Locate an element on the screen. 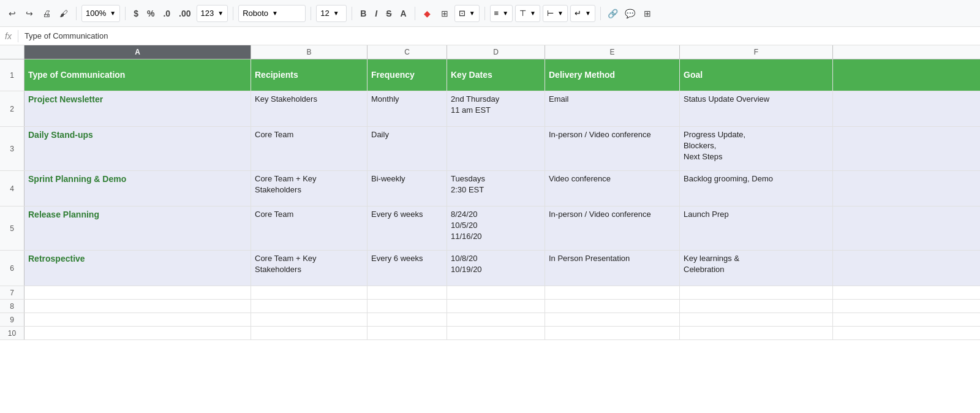 The width and height of the screenshot is (980, 413). cell-a5: Release Planning is located at coordinates (138, 228).